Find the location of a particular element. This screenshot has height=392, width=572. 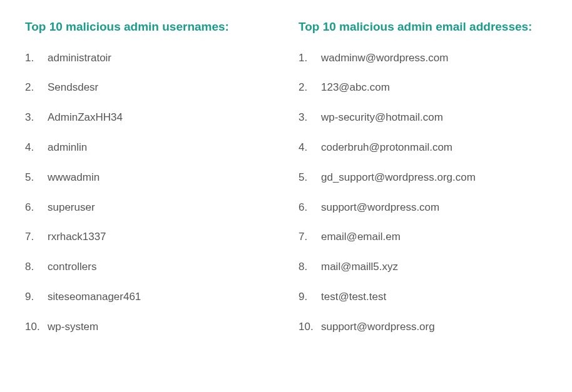

list-item-text: siteseomanager461 is located at coordinates (93, 297).